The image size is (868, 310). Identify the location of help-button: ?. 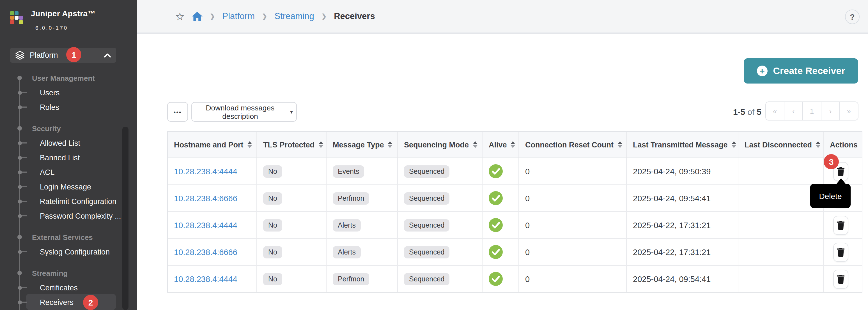
(852, 17).